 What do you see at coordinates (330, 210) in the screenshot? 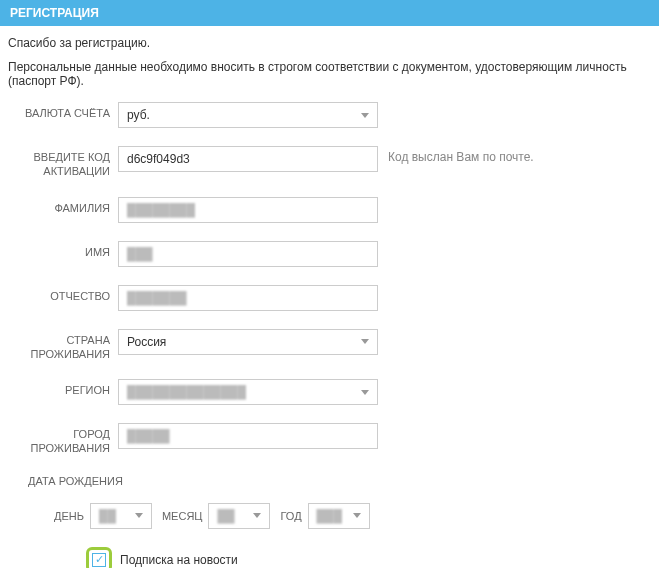
I see `lastname-row: ФАМИЛИЯ ████████` at bounding box center [330, 210].